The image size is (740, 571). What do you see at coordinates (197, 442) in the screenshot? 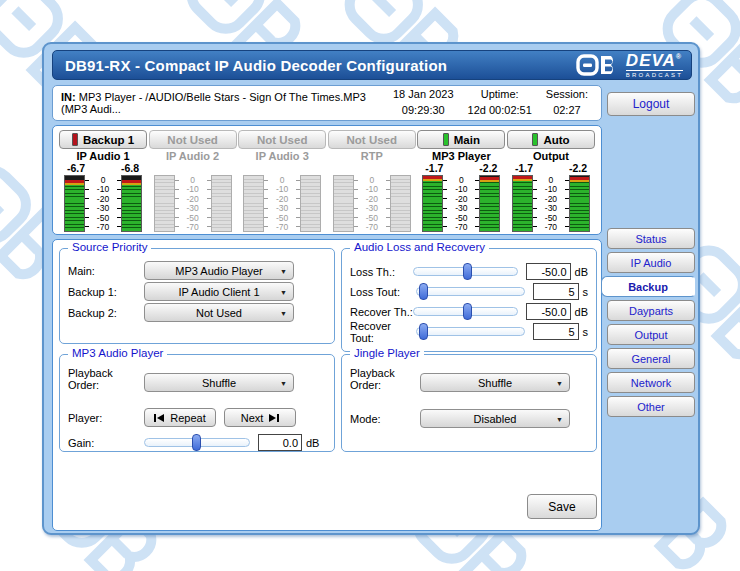
I see `gain-slider` at bounding box center [197, 442].